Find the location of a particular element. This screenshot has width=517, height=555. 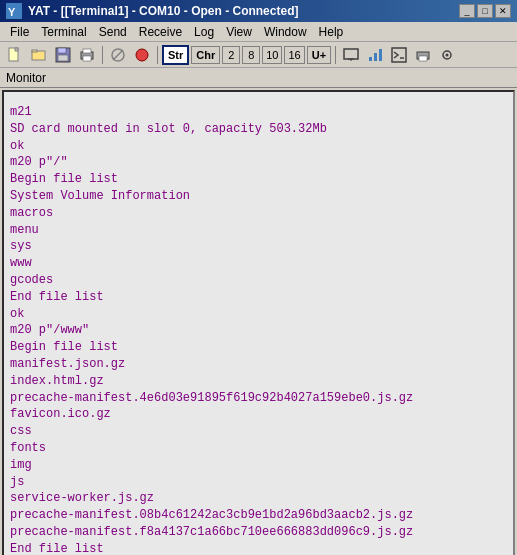

terminal-line: precache-manifest.4e6d03e91895f619c92b40… is located at coordinates (258, 398).